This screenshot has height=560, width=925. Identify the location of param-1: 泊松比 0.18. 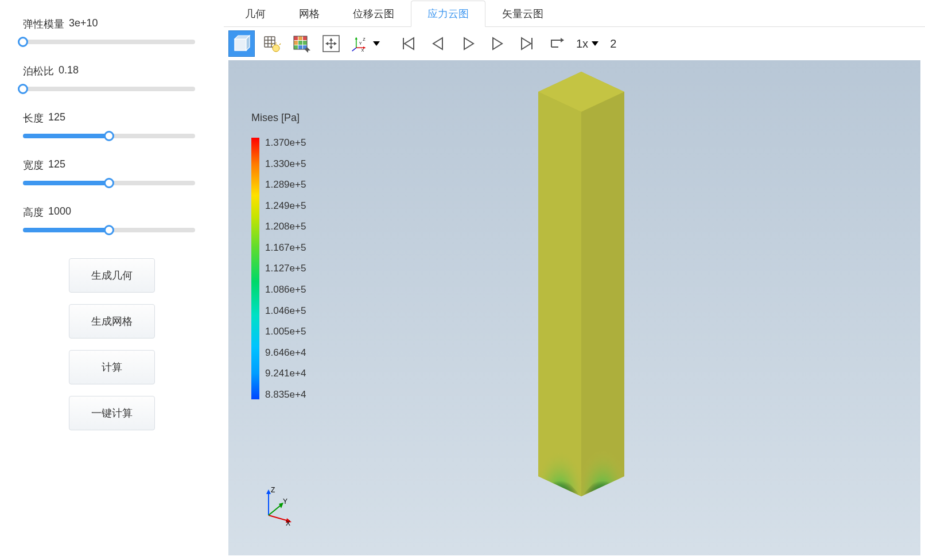
(112, 78).